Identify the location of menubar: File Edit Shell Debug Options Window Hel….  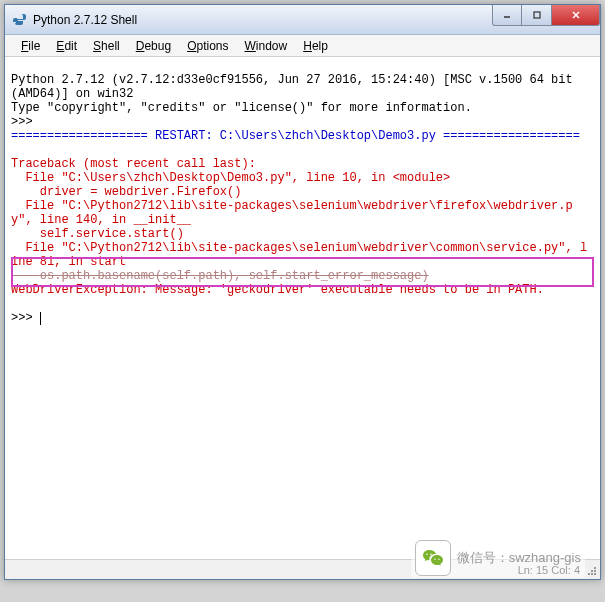
(302, 46).